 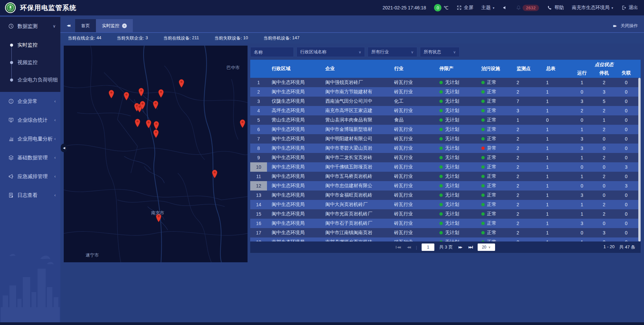 I want to click on tab-label: 首页, so click(x=86, y=26).